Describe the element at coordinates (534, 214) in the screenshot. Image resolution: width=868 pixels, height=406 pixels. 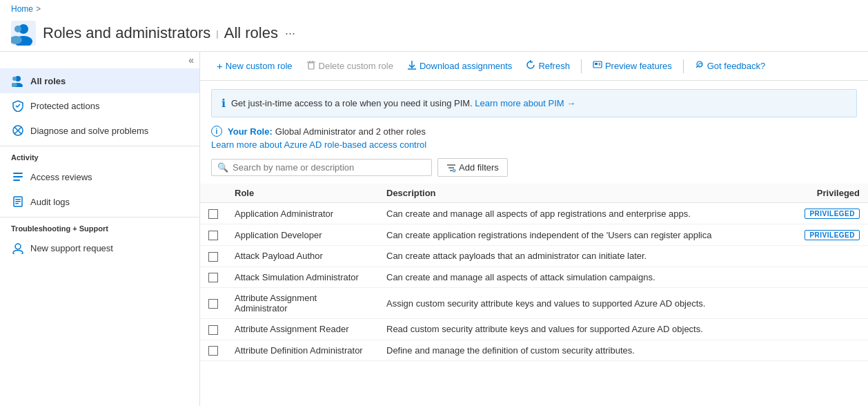
I see `table-row: Application Administrator Can create and…` at that location.